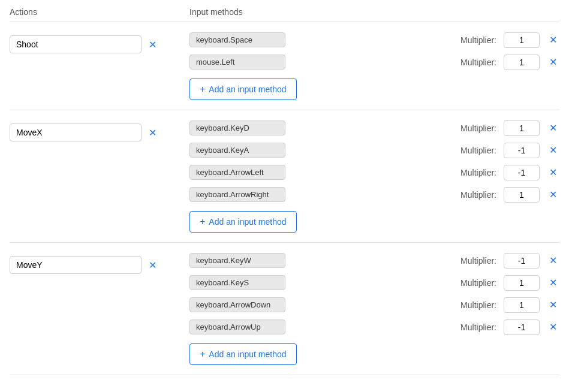 The height and width of the screenshot is (392, 569). What do you see at coordinates (76, 44) in the screenshot?
I see `action-name-input-shoot` at bounding box center [76, 44].